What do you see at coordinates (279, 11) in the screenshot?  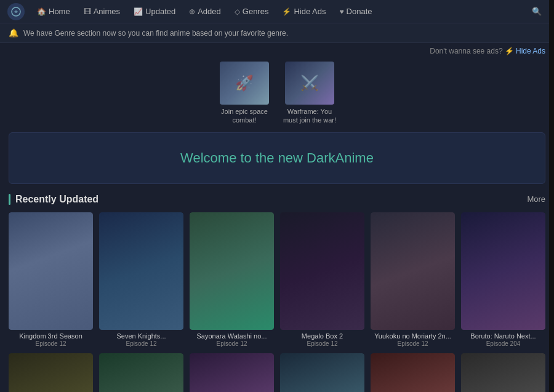 I see `nav-items: 🏠 Home 🎞 Animes 📈 Updated ⊕ Added ◇ Genr…` at bounding box center [279, 11].